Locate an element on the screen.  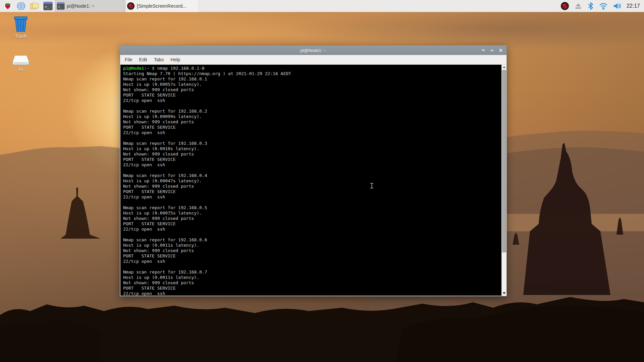
browser-launcher is located at coordinates (21, 6).